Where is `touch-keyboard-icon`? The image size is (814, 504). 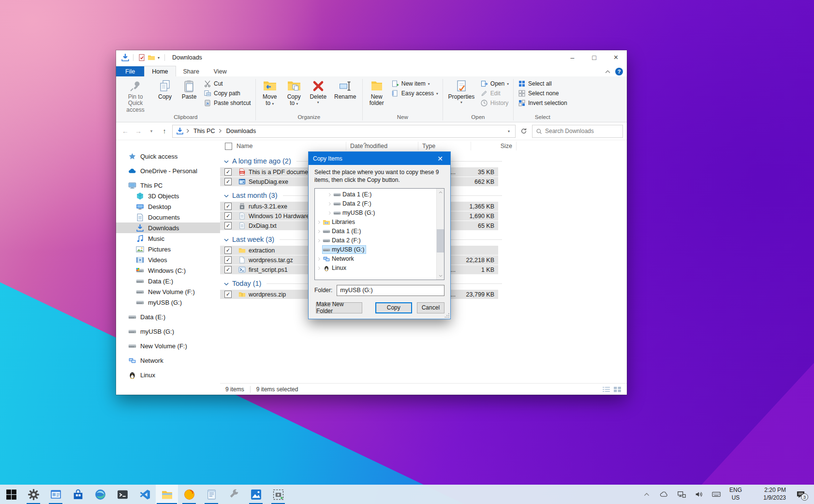 touch-keyboard-icon is located at coordinates (716, 494).